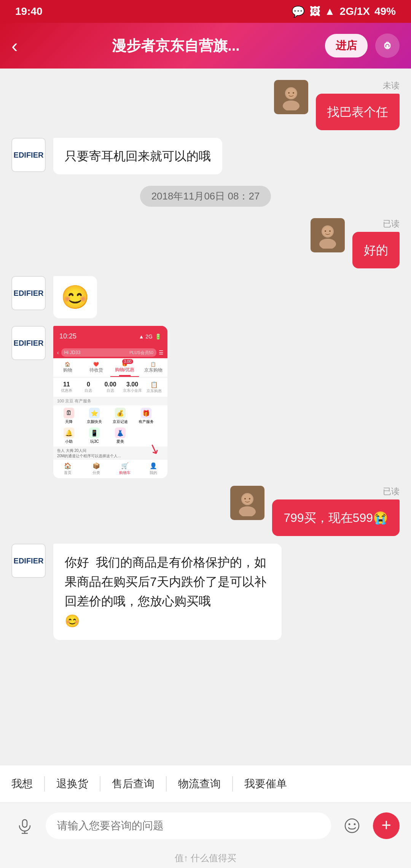  Describe the element at coordinates (206, 11) in the screenshot. I see `status-bar: 19:40 💬 🖼 ▲ 2G/1X 49%` at that location.